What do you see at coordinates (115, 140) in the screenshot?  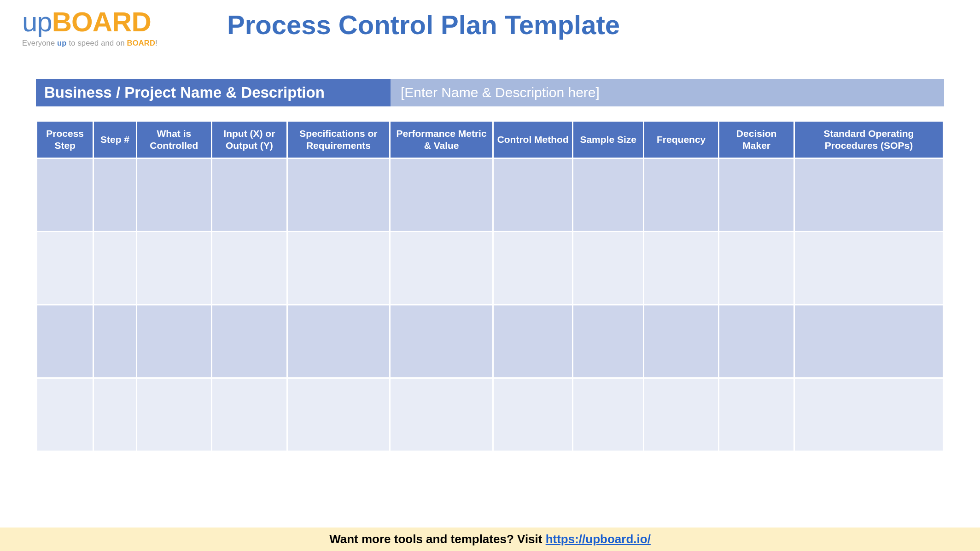 I see `th-step-num: Step #` at bounding box center [115, 140].